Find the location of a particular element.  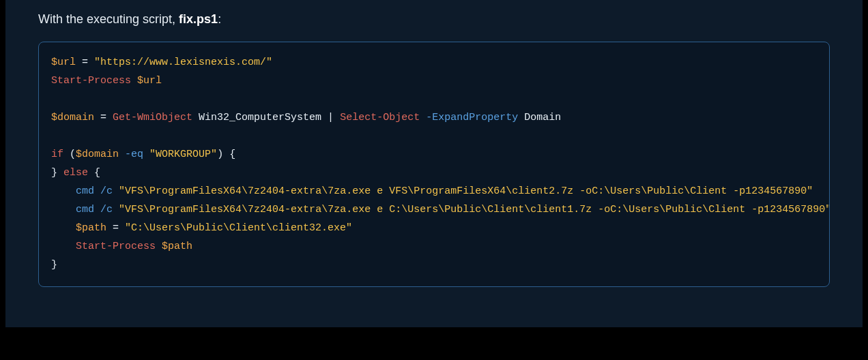

code-token: ) { is located at coordinates (227, 154).